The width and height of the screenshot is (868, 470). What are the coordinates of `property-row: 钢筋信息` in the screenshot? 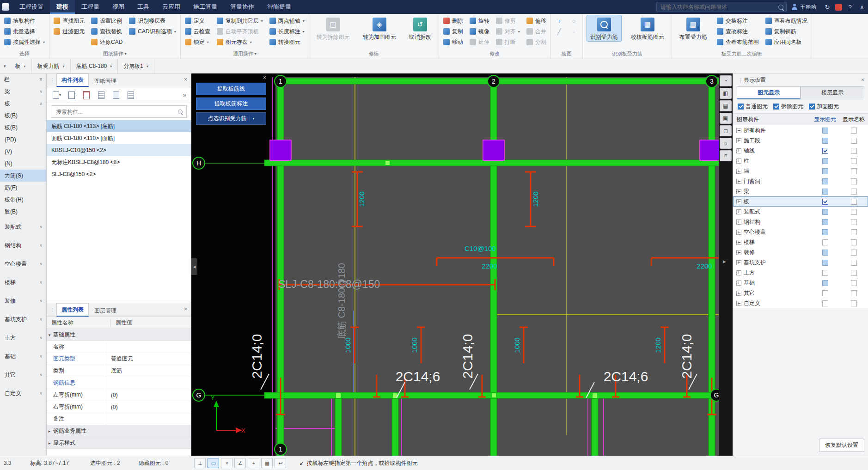 It's located at (119, 383).